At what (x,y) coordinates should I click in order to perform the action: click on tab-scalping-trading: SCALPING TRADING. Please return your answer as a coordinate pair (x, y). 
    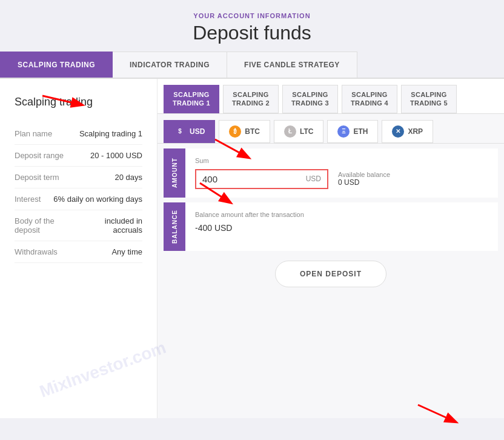
    Looking at the image, I should click on (56, 64).